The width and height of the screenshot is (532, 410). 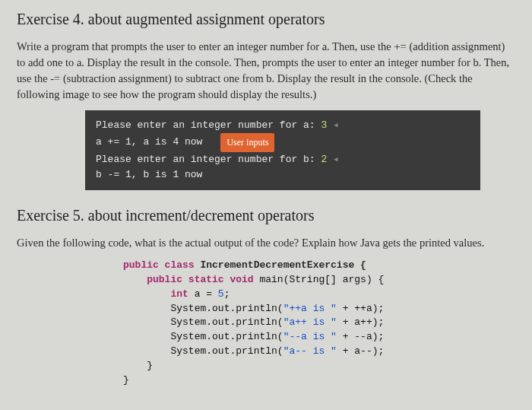 What do you see at coordinates (360, 351) in the screenshot?
I see `println-4b: + a--);` at bounding box center [360, 351].